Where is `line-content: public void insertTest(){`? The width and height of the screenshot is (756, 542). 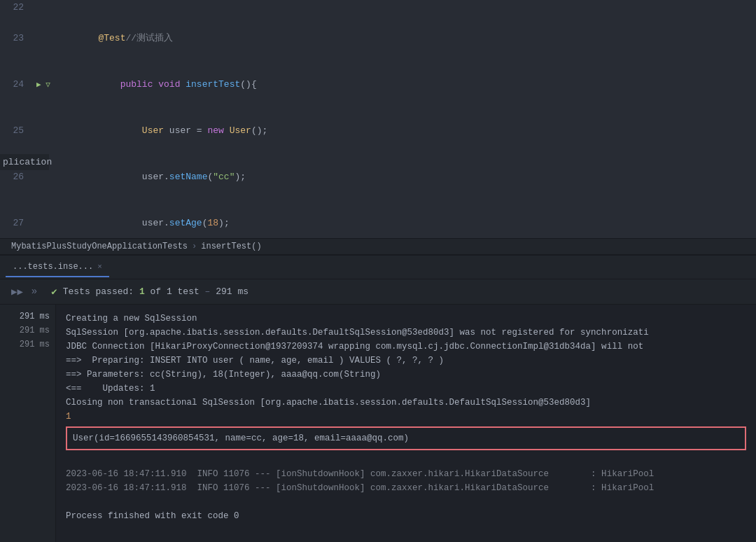
line-content: public void insertTest(){ is located at coordinates (404, 85).